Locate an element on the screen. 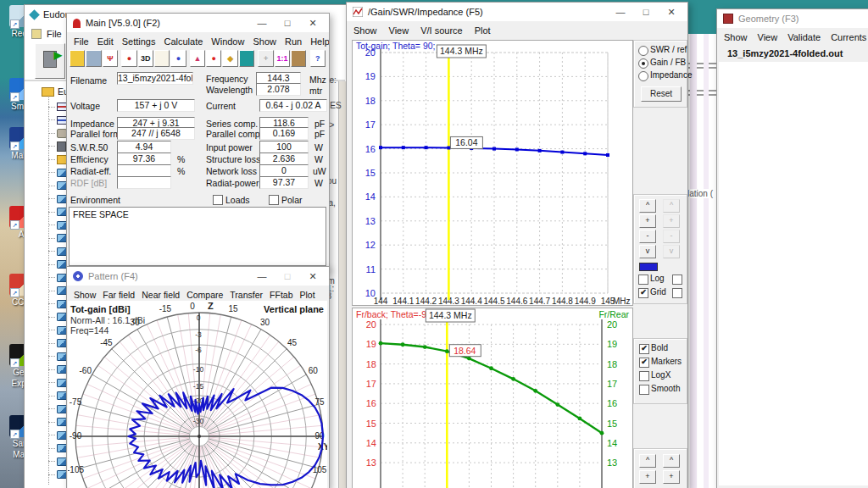  pattern-maximize-button: □ is located at coordinates (287, 276).